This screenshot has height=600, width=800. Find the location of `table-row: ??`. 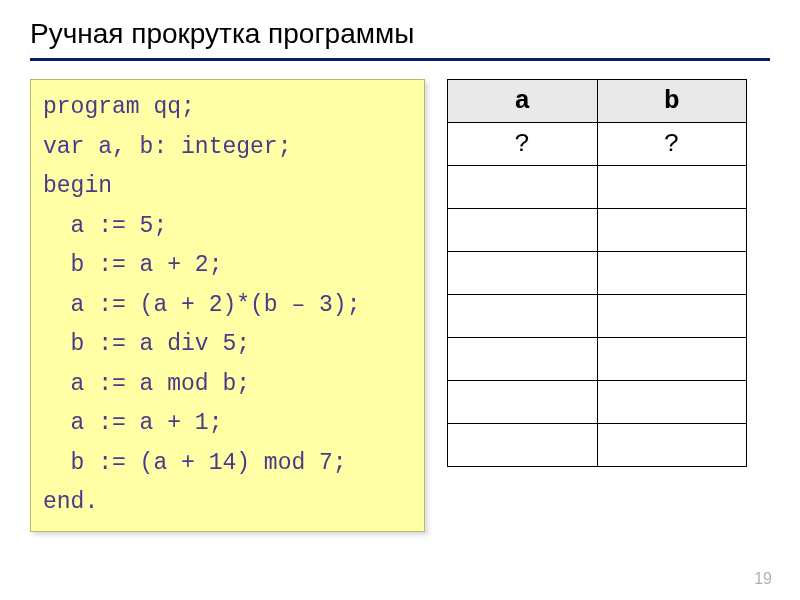

table-row: ?? is located at coordinates (598, 144).